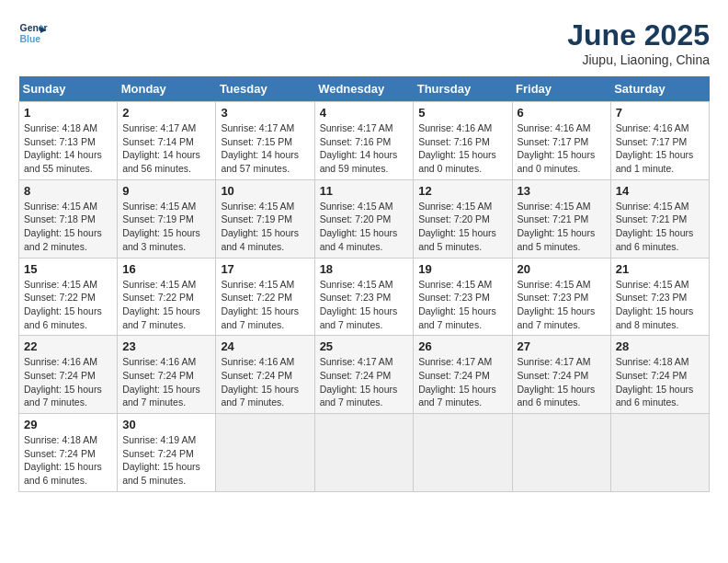  I want to click on day-number: 22, so click(68, 346).